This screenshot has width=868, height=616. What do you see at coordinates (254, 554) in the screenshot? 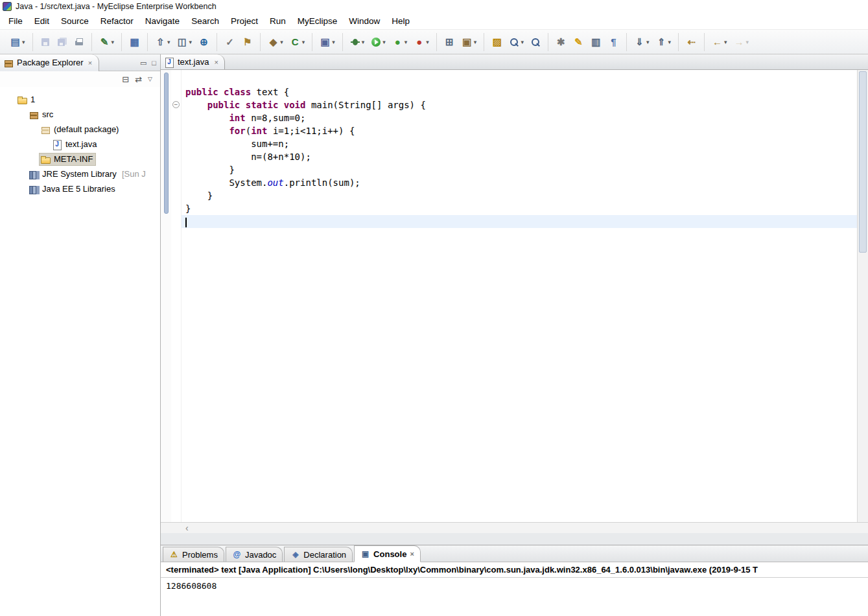
I see `tab-javadoc: @Javadoc` at bounding box center [254, 554].